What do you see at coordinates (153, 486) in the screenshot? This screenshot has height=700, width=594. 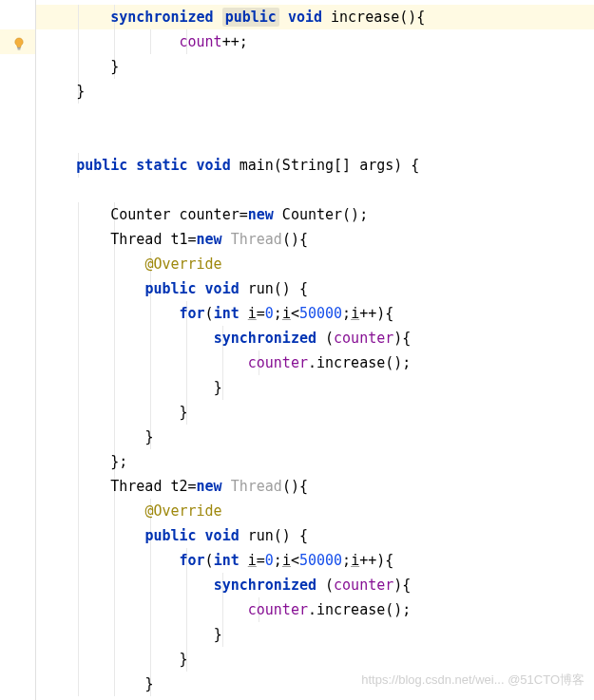 I see `code-token: Thread t2=` at bounding box center [153, 486].